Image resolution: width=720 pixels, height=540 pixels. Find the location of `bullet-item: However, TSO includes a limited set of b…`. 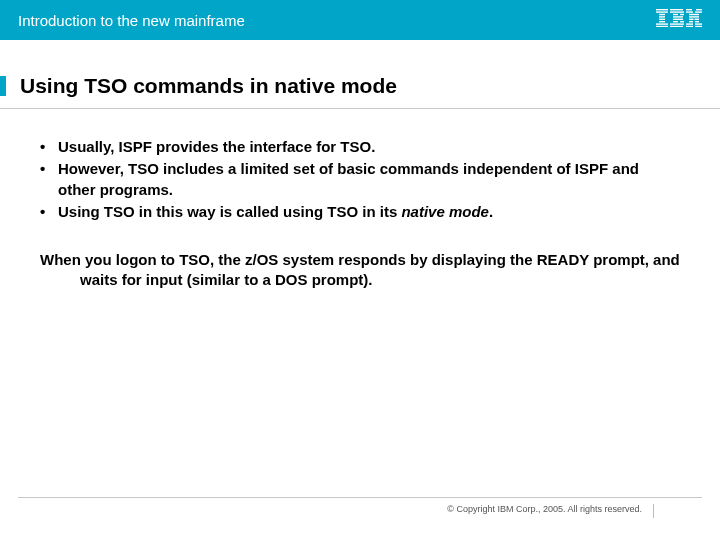

bullet-item: However, TSO includes a limited set of b… is located at coordinates (360, 180).